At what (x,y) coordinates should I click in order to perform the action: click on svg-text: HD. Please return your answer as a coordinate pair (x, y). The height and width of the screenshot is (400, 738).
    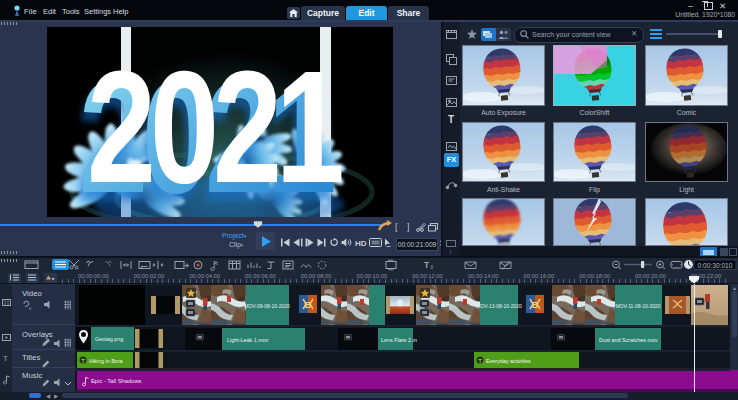
    Looking at the image, I should click on (361, 243).